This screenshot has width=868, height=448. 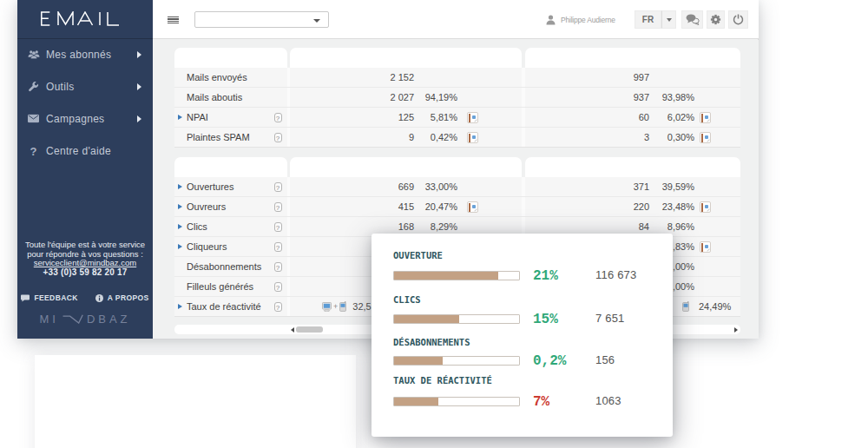 What do you see at coordinates (550, 20) in the screenshot?
I see `user-icon` at bounding box center [550, 20].